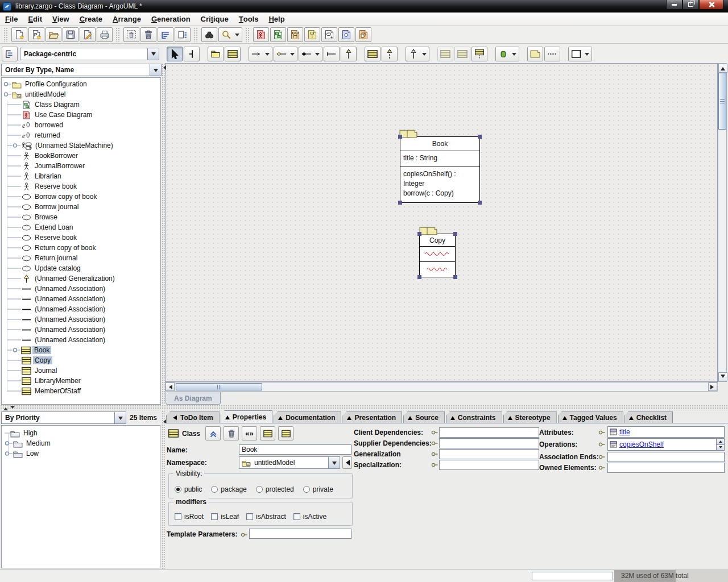 The height and width of the screenshot is (582, 728). What do you see at coordinates (105, 35) in the screenshot?
I see `print-button` at bounding box center [105, 35].